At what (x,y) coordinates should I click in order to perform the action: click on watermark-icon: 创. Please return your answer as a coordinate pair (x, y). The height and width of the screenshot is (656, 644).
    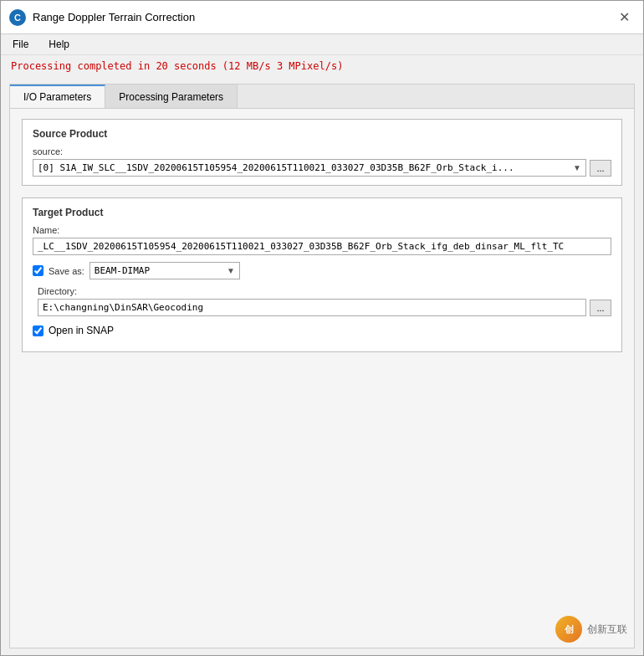
    Looking at the image, I should click on (569, 629).